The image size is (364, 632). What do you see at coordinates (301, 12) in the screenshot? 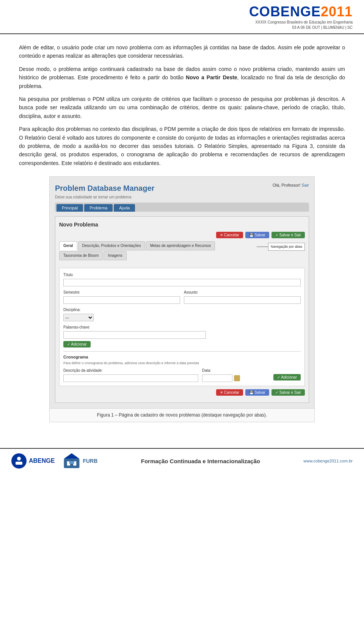
I see `cobenge-logo: COBENGE2011` at bounding box center [301, 12].